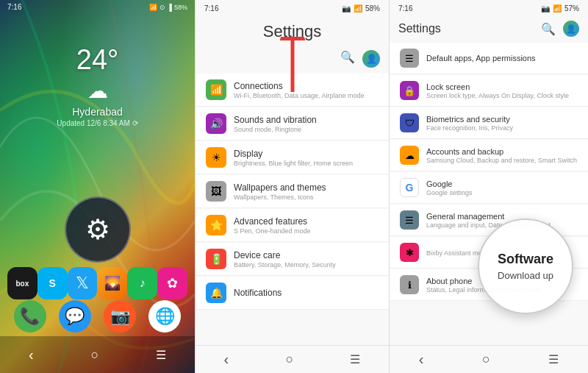 The width and height of the screenshot is (588, 373). What do you see at coordinates (355, 359) in the screenshot?
I see `settings-recents-button: ☰` at bounding box center [355, 359].